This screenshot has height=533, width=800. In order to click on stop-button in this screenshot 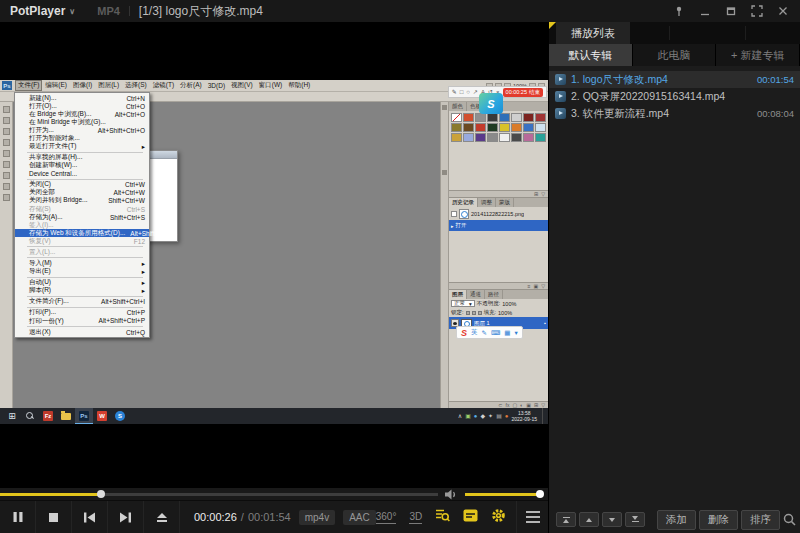, I will do `click(54, 517)`.